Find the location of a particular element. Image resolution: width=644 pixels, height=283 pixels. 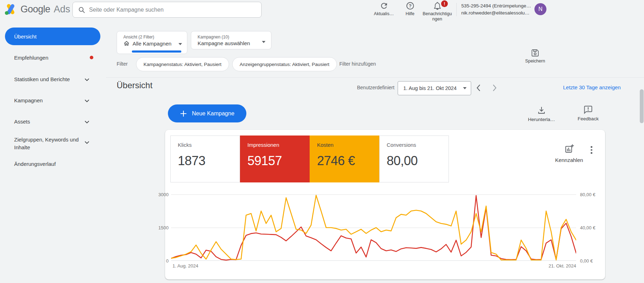

new-campaign-label: Neue Kampagne is located at coordinates (213, 114).